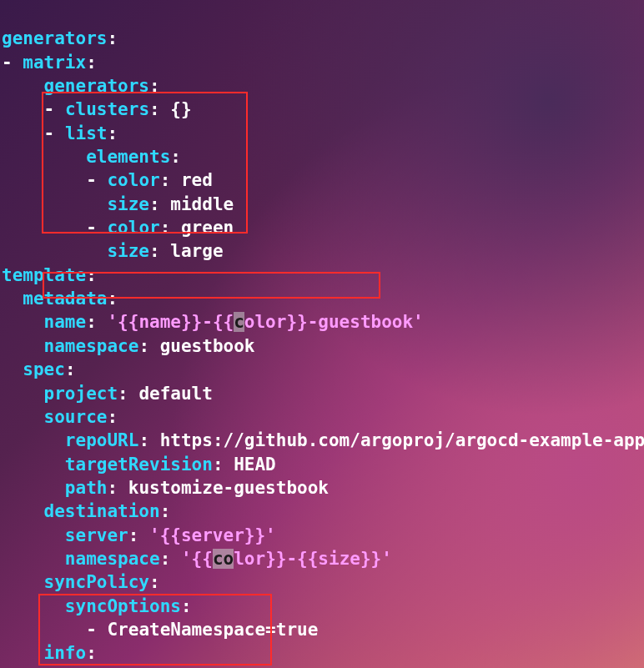 The width and height of the screenshot is (644, 668). Describe the element at coordinates (197, 180) in the screenshot. I see `val-red: red` at that location.